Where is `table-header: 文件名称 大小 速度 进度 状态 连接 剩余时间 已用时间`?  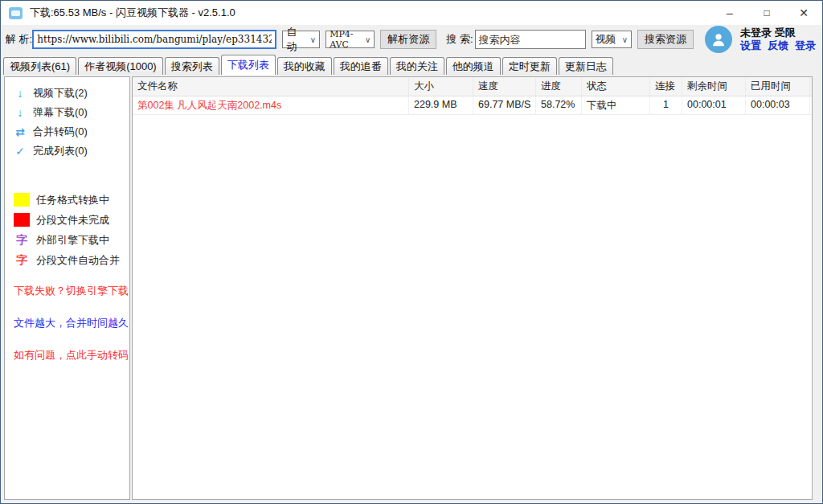
table-header: 文件名称 大小 速度 进度 状态 连接 剩余时间 已用时间 is located at coordinates (473, 87).